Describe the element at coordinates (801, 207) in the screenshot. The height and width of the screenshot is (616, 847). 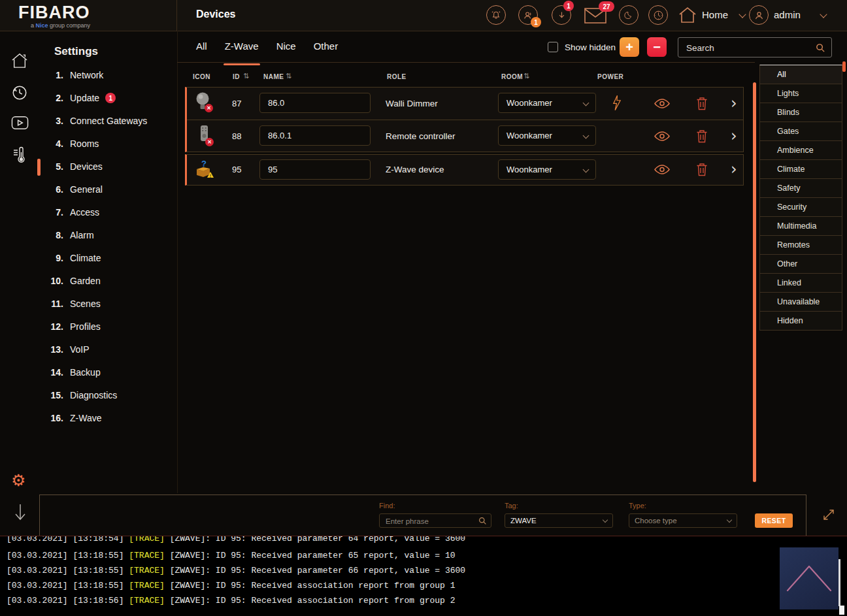
I see `category-security: Security` at that location.